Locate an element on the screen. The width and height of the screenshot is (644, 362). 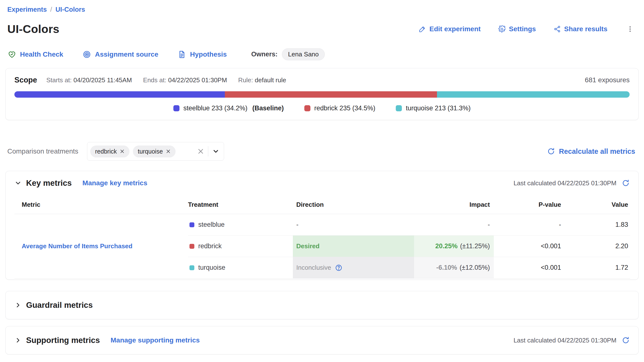
pvalue: - is located at coordinates (560, 225).